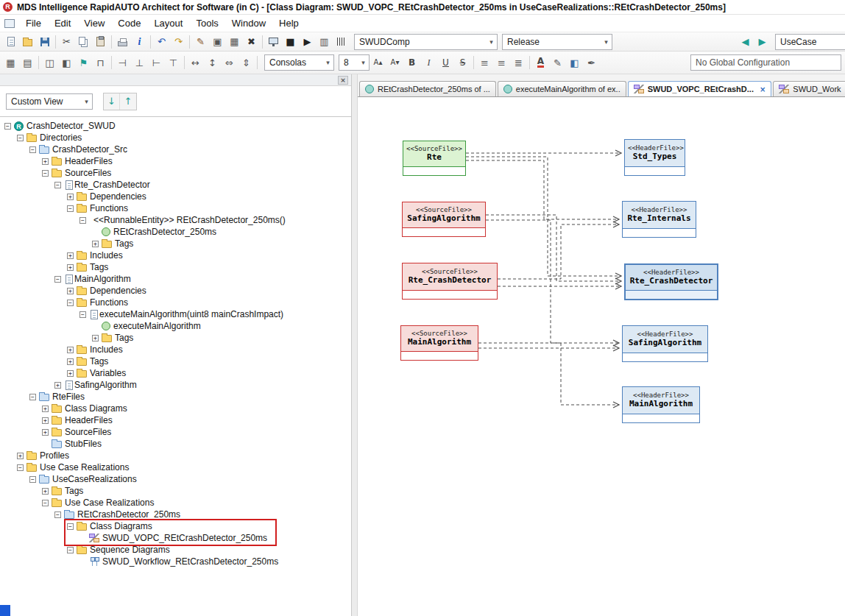 The image size is (845, 616). What do you see at coordinates (230, 63) in the screenshot?
I see `same-width-icon: ⇔` at bounding box center [230, 63].